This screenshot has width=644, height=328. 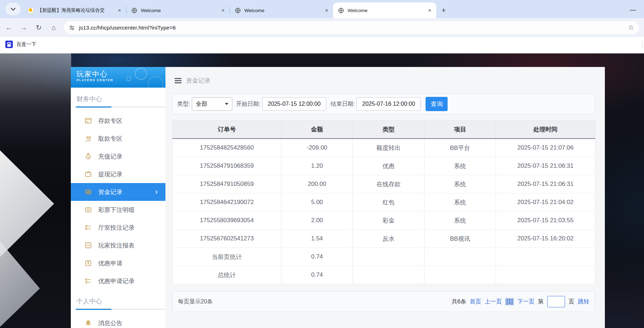 I want to click on sidebar-item-label: 厅室投注记录, so click(x=116, y=228).